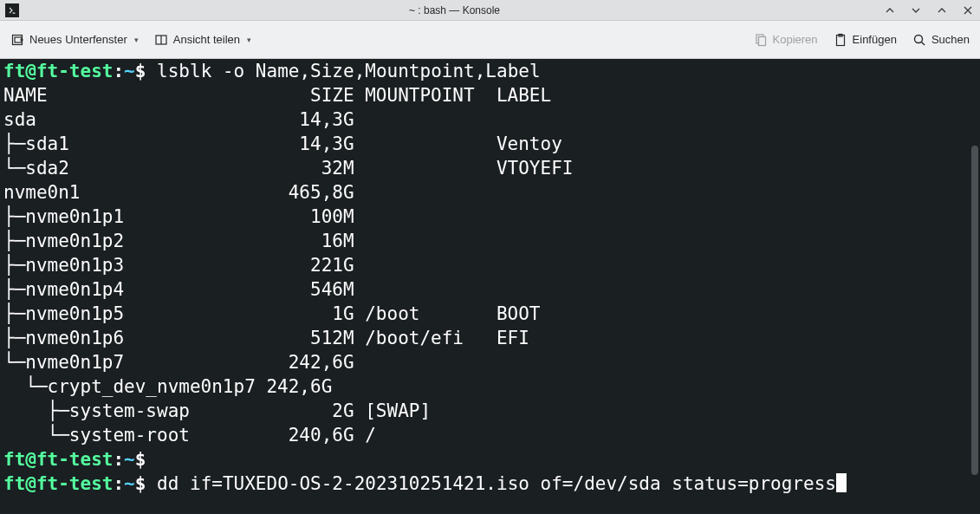 Image resolution: width=980 pixels, height=514 pixels. Describe the element at coordinates (267, 338) in the screenshot. I see `lsblk-row: ├─nvme0n1p6 512M /boot/efi EFI` at that location.